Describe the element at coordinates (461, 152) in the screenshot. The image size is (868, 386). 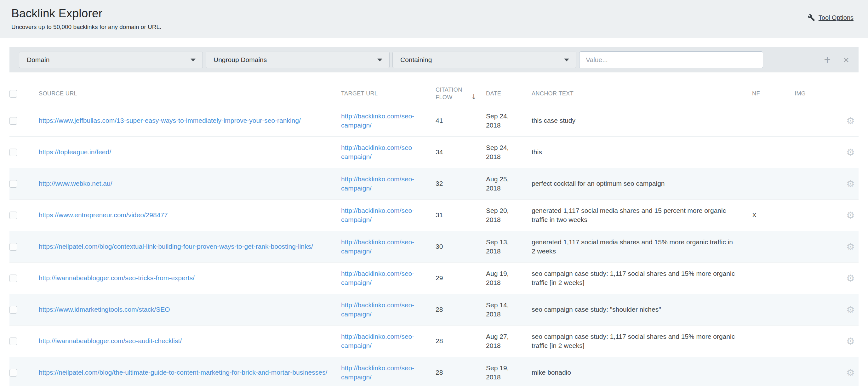
I see `citation-flow-value: 34` at that location.